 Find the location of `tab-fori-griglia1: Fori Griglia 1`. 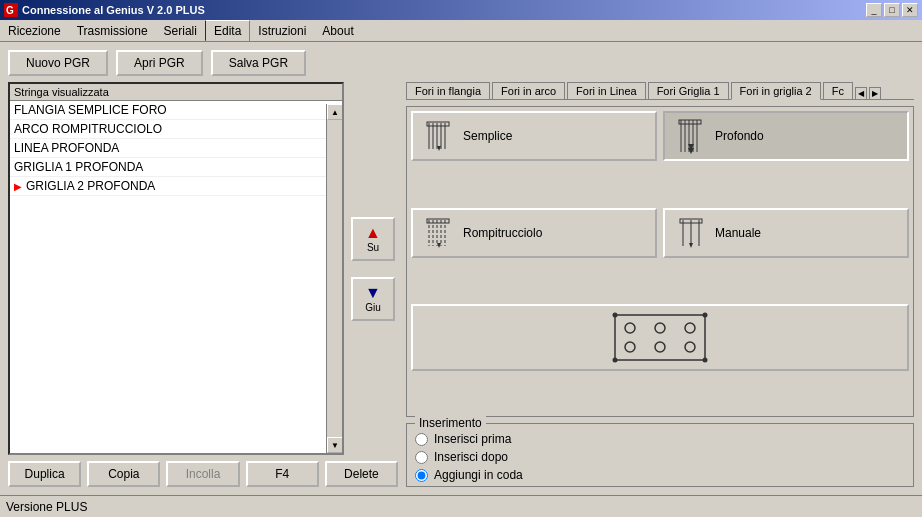

tab-fori-griglia1: Fori Griglia 1 is located at coordinates (688, 90).